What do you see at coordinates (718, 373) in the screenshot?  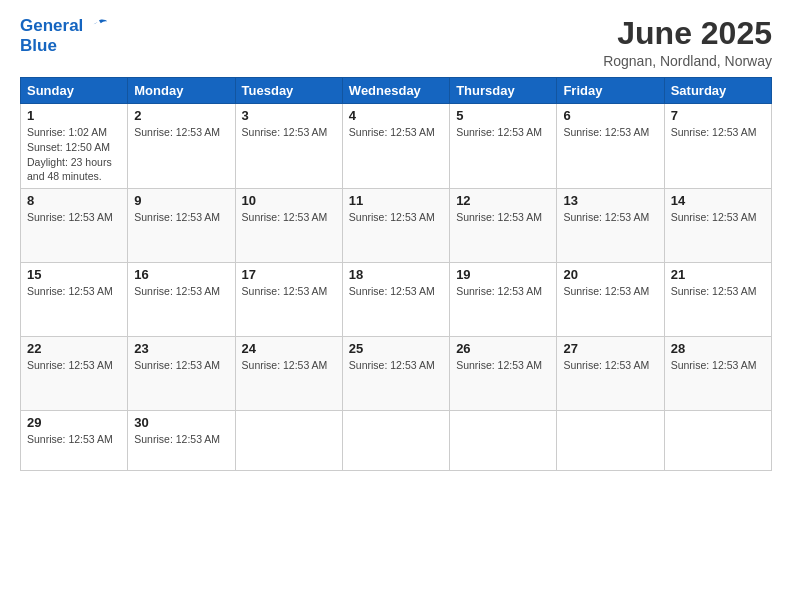 I see `table-row: 28Sunrise: 12:53 AM` at bounding box center [718, 373].